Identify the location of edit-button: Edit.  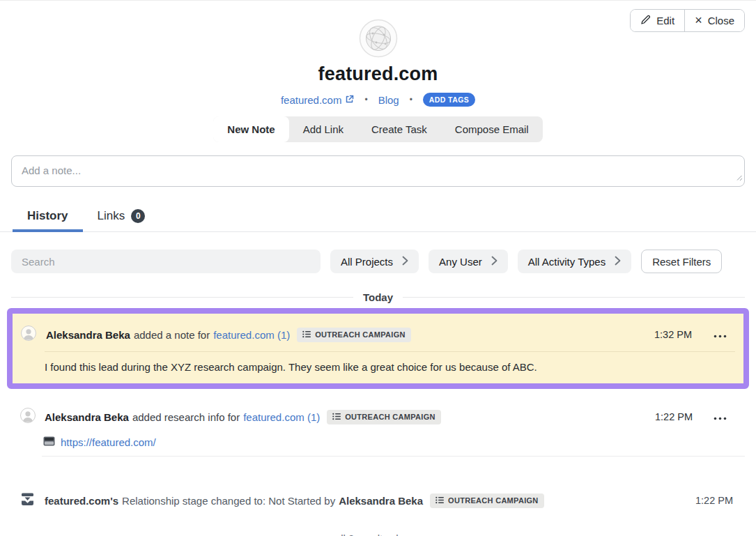
(658, 21).